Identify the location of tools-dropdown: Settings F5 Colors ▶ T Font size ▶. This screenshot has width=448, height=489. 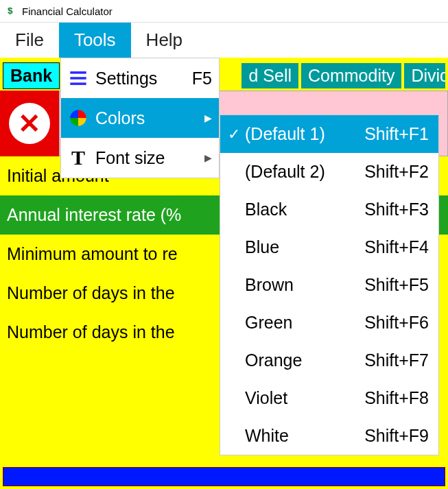
(140, 118).